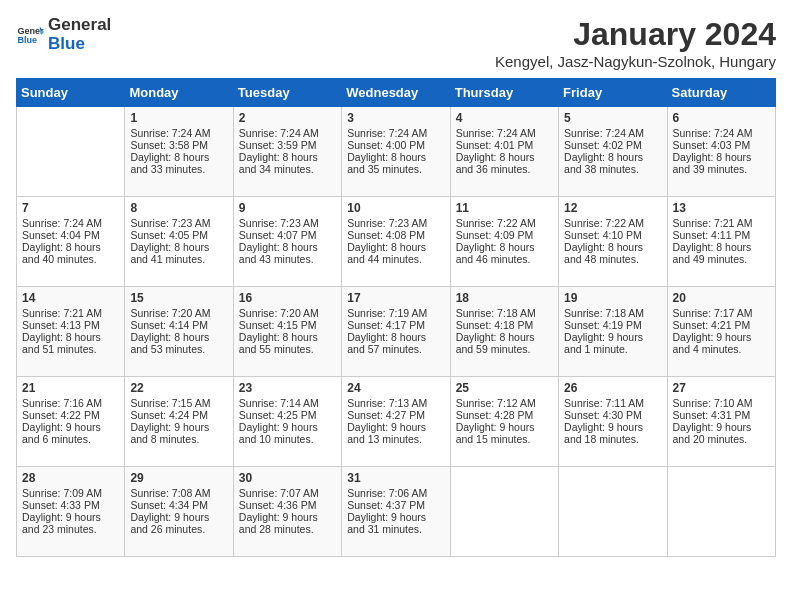  I want to click on daylight-text: Daylight: 8 hours and 38 minutes., so click(604, 163).